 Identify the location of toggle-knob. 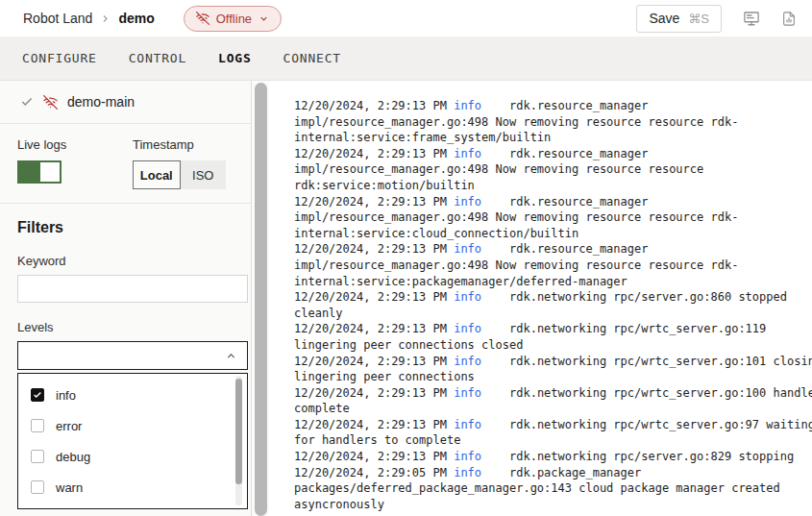
(50, 172).